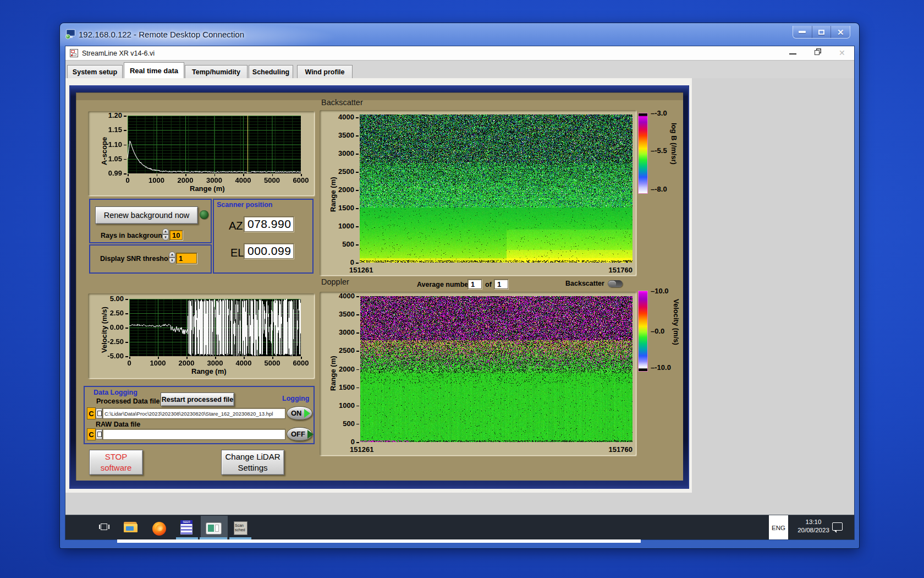 The height and width of the screenshot is (578, 924). Describe the element at coordinates (201, 336) in the screenshot. I see `velocity-graph-panel: Velocity (m/s) Range (m) 5.002.500.00-2.…` at that location.